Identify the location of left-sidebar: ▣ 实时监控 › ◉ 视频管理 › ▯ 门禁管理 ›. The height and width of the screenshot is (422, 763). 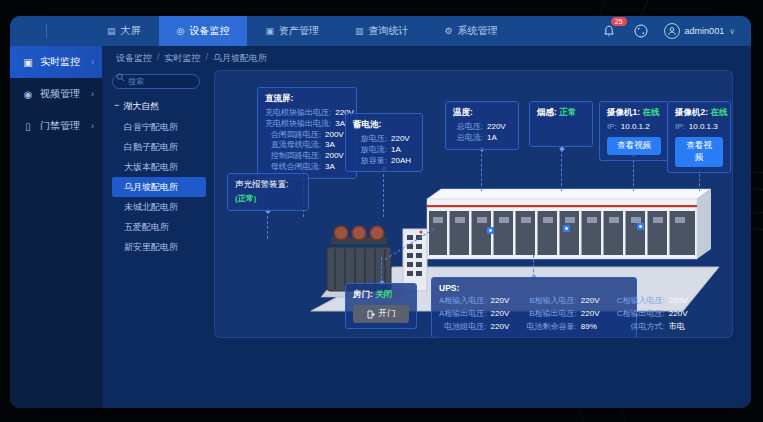
(56, 227).